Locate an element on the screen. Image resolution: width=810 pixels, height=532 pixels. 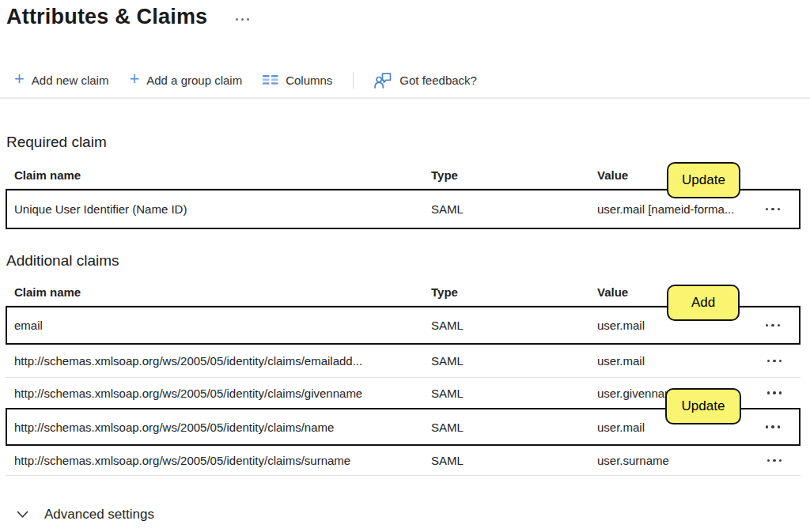
page-title: Attributes & Claims is located at coordinates (107, 17).